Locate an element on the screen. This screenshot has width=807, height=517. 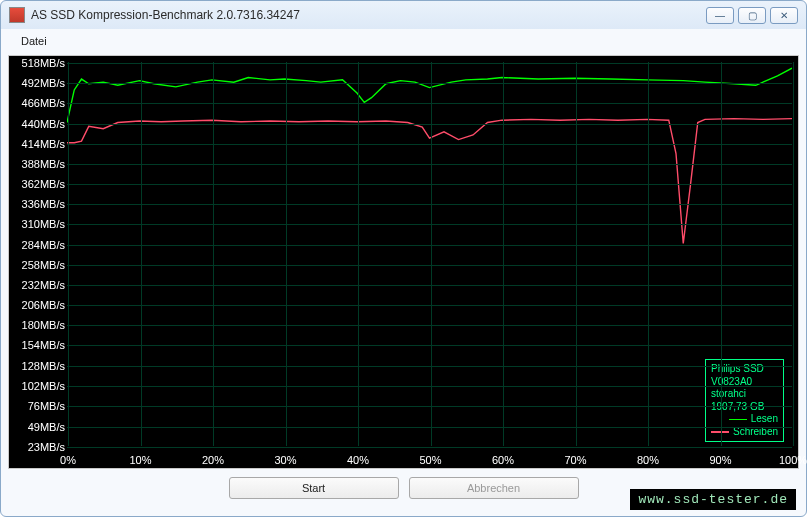
x-tick-label: 40% is located at coordinates (358, 460).